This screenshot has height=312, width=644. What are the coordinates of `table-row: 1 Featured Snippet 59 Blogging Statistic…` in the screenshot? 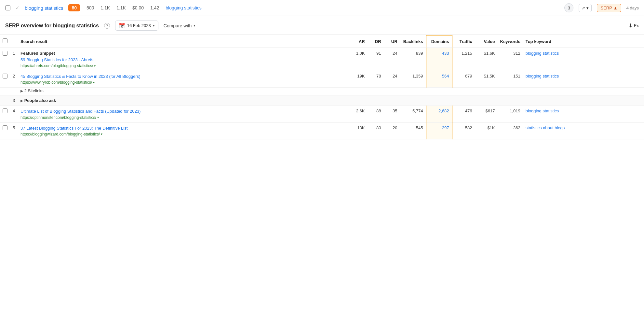 It's located at (322, 59).